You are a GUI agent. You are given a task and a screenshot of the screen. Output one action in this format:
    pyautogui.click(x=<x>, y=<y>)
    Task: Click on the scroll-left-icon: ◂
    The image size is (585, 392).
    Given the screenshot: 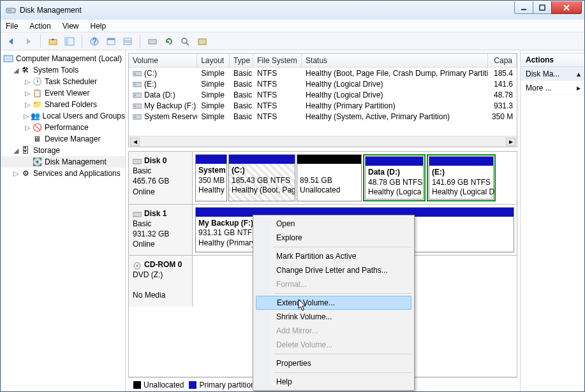 What is the action you would take?
    pyautogui.click(x=135, y=142)
    